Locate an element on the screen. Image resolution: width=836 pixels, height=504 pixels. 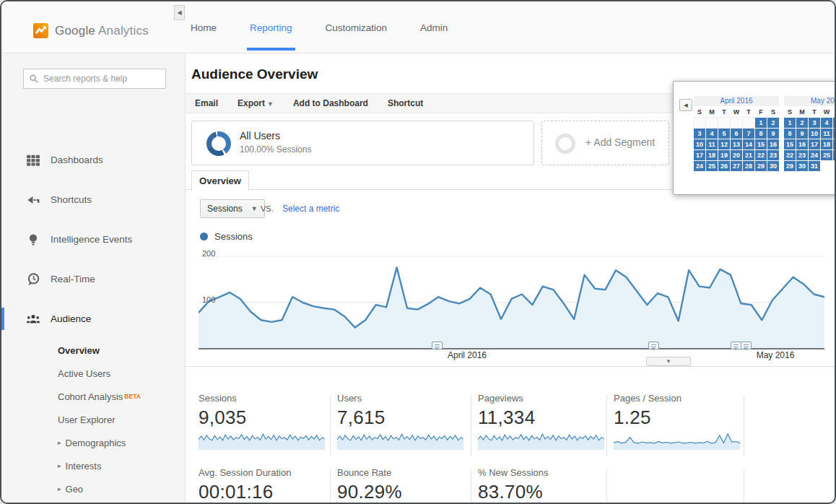
stat-card-pageviews: Pageviews11,334 is located at coordinates (543, 422).